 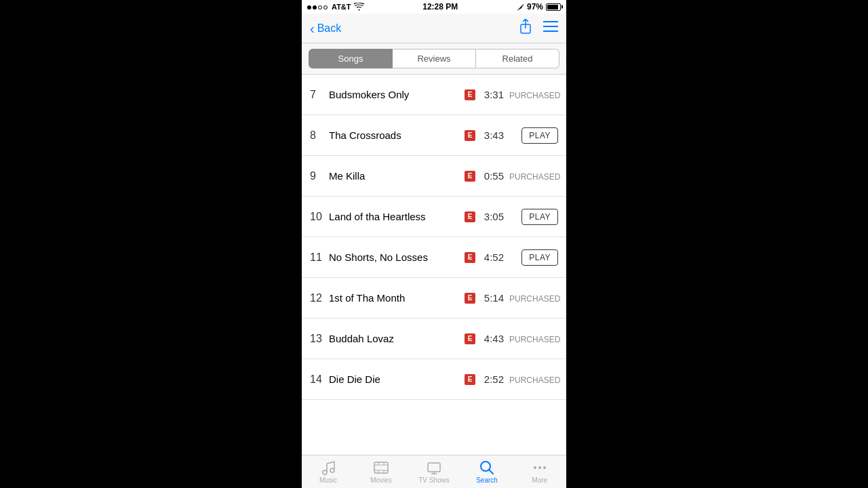 What do you see at coordinates (434, 472) in the screenshot?
I see `bottom-tab-bar: Music Movies TV Shows` at bounding box center [434, 472].